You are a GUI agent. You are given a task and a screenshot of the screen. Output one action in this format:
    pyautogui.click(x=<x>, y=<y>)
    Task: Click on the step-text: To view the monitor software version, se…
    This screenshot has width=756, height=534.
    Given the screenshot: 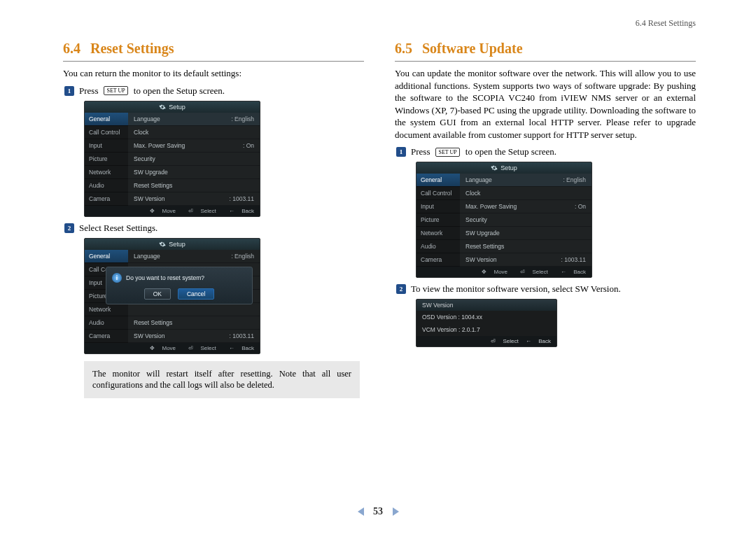 What is the action you would take?
    pyautogui.click(x=516, y=289)
    